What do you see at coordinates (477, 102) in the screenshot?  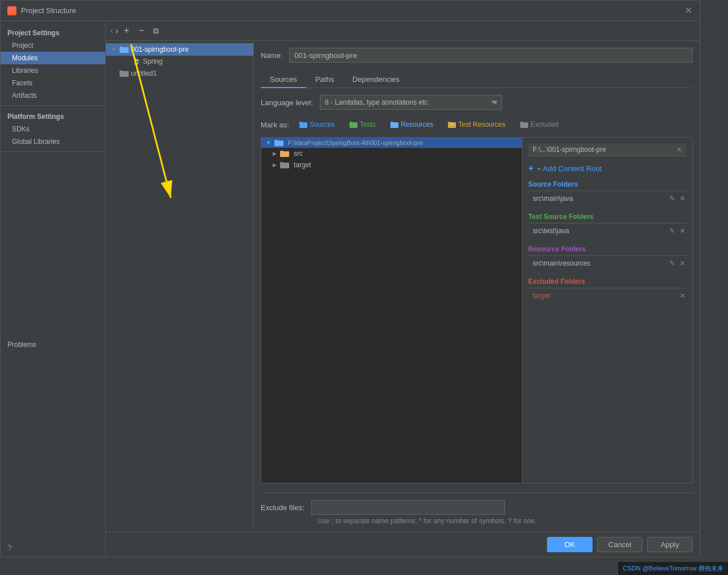 I see `language-level-row: Language level: 3 - Enums, annotations e…` at bounding box center [477, 102].